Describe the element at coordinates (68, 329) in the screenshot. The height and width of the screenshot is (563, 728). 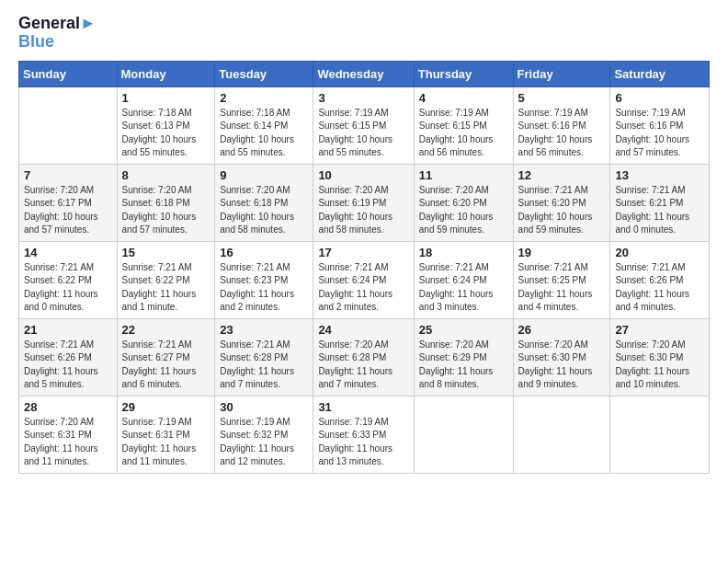
I see `day-number: 21` at that location.